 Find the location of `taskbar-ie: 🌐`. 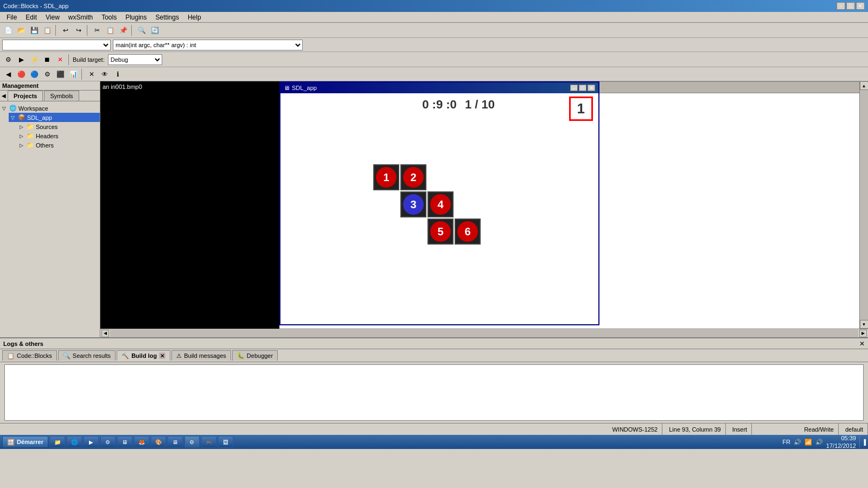

taskbar-ie: 🌐 is located at coordinates (74, 442).